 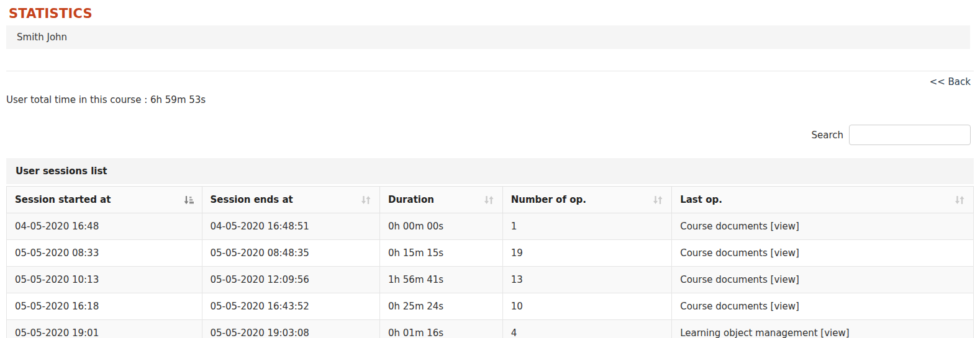 I want to click on cell-session-ends: 05-05-2020 12:09:56, so click(x=291, y=280).